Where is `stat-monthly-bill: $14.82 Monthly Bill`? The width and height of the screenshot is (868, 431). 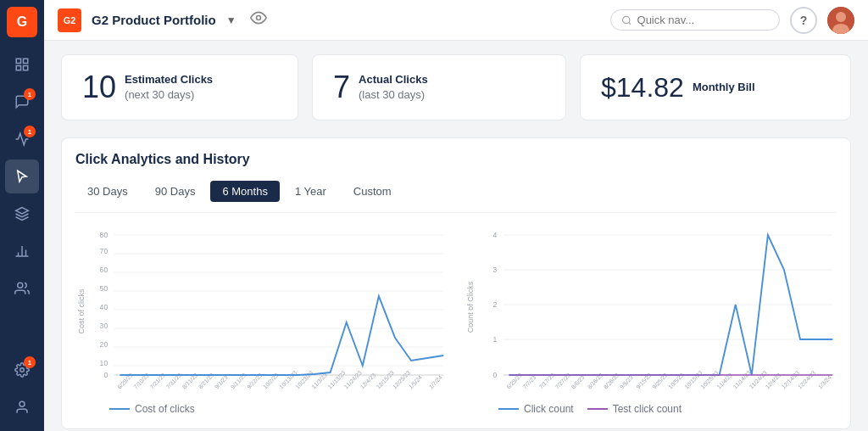 stat-monthly-bill: $14.82 Monthly Bill is located at coordinates (715, 87).